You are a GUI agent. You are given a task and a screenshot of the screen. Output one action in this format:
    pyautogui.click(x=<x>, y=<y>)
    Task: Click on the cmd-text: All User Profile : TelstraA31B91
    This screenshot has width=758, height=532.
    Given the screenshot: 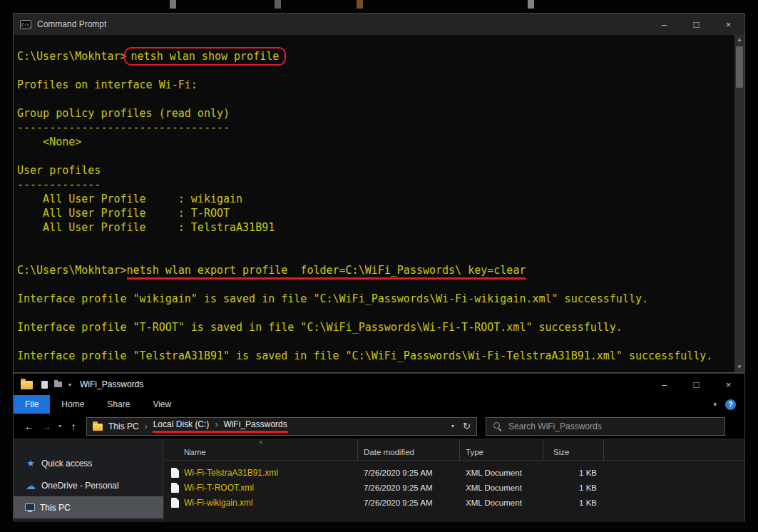 What is the action you would take?
    pyautogui.click(x=145, y=227)
    